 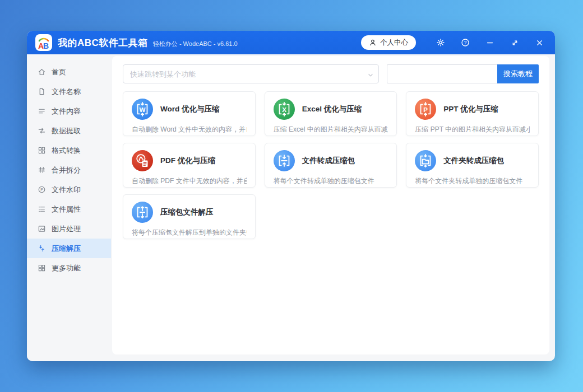 I want to click on sidebar-item-home: 首页, so click(x=69, y=72).